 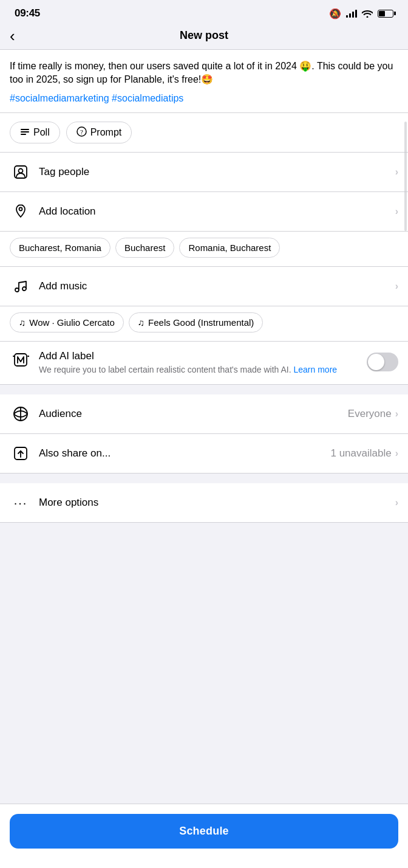 What do you see at coordinates (204, 453) in the screenshot?
I see `also-share-row: Also share on... 1 unavailable ›` at bounding box center [204, 453].